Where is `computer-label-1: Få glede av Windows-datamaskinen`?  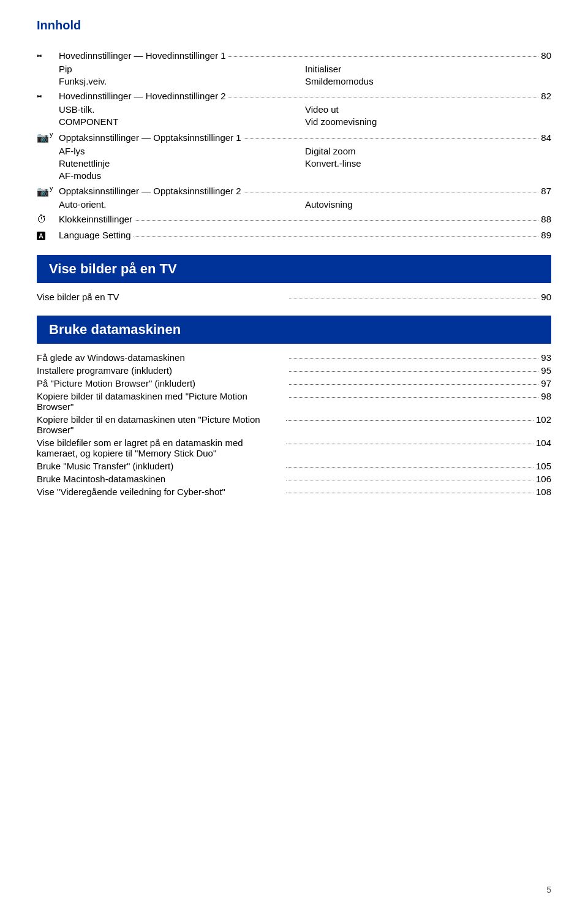
computer-label-1: Få glede av Windows-datamaskinen is located at coordinates (162, 358).